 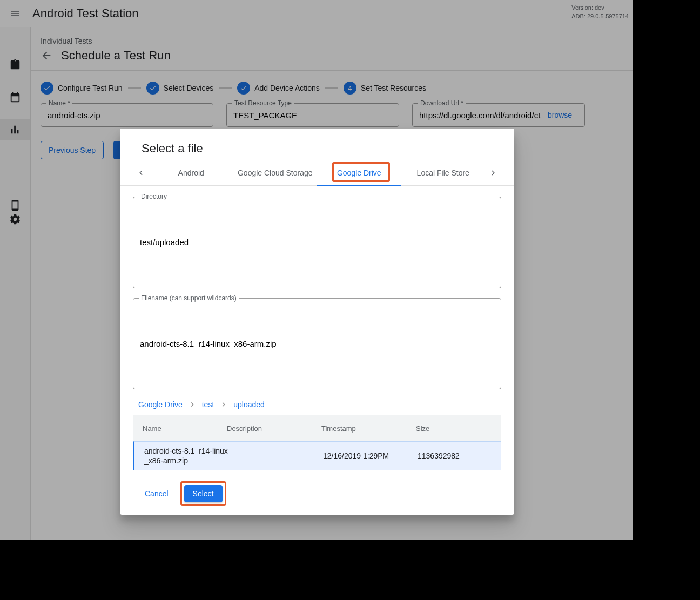 I want to click on step-label: Configure Test Run, so click(x=90, y=88).